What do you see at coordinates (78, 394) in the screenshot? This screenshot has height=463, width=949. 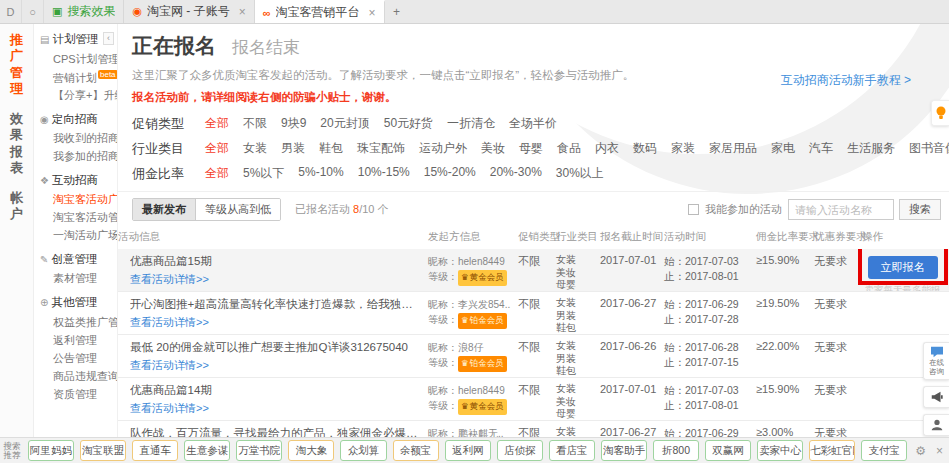 I see `sidebar-item: 资质管理` at bounding box center [78, 394].